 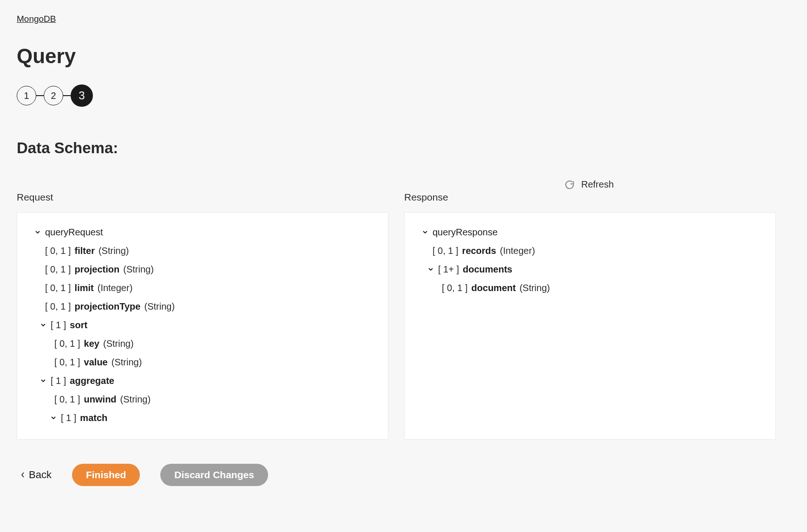 What do you see at coordinates (92, 344) in the screenshot?
I see `node-name: key` at bounding box center [92, 344].